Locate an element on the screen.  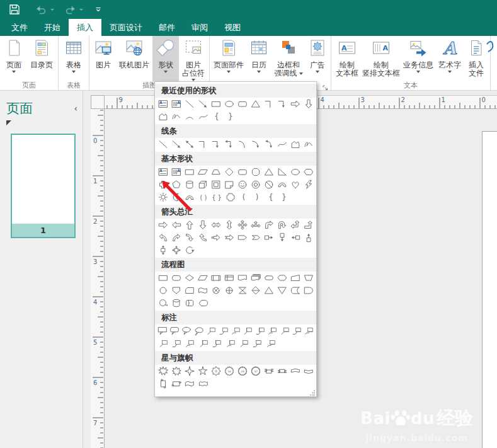
shape-ar-lr is located at coordinates (215, 225).